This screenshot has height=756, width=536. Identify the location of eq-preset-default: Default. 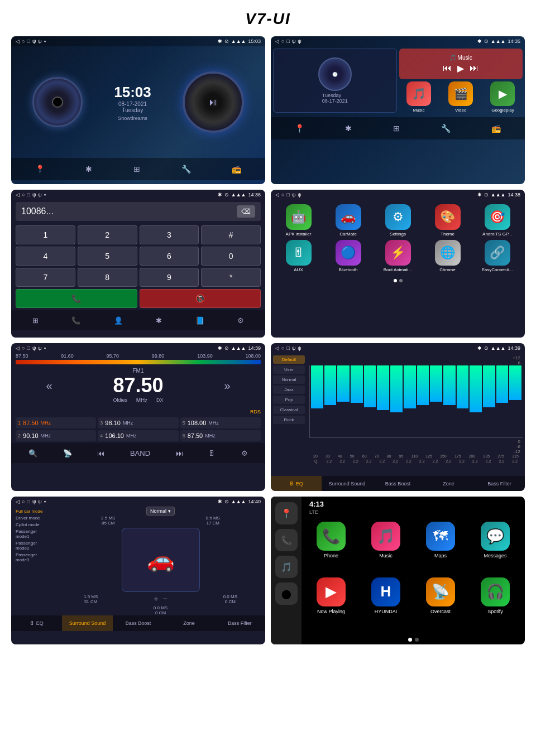
(289, 359).